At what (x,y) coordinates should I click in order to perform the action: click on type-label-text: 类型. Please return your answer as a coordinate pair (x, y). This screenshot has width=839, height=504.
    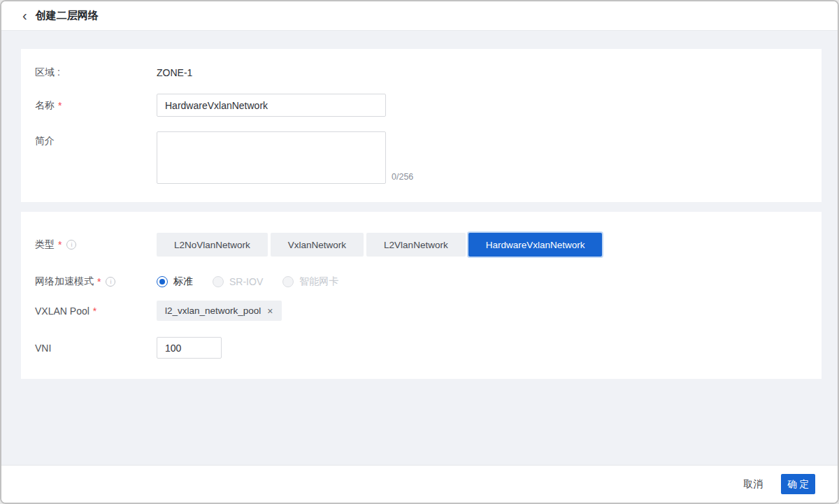
    Looking at the image, I should click on (45, 245).